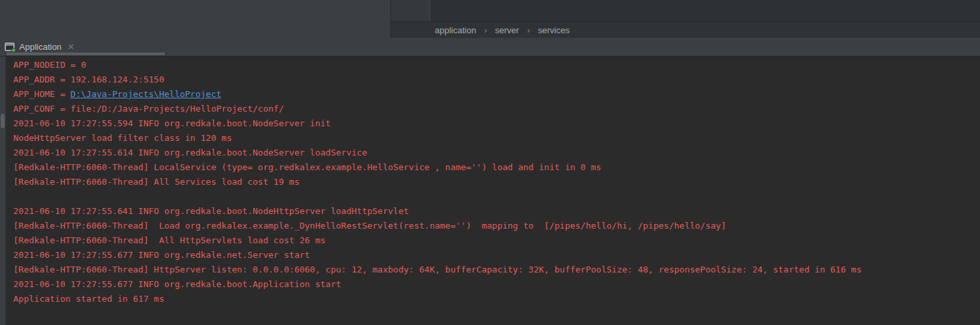 This screenshot has height=325, width=980. Describe the element at coordinates (497, 138) in the screenshot. I see `console-line: NodeHttpServer load filter class in 120 …` at that location.